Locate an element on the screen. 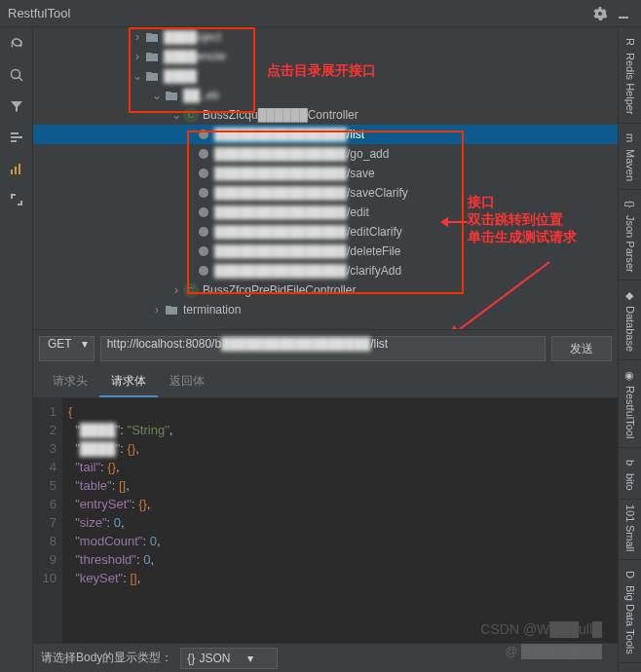  body-type-label: 请选择Body的显示类型： is located at coordinates (107, 658).